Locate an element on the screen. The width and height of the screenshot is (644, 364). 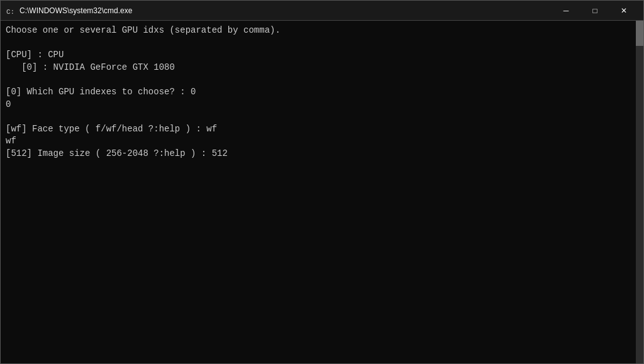
window-title: C:\WINDOWS\system32\cmd.exe is located at coordinates (286, 11).